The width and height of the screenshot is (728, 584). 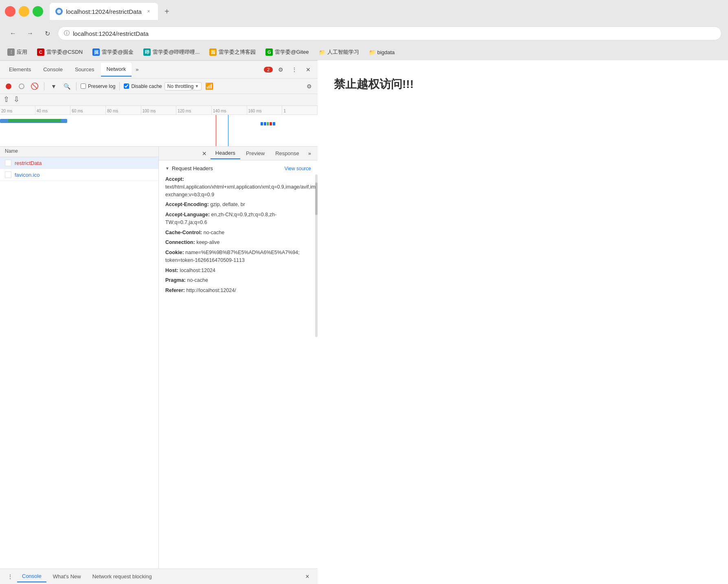 What do you see at coordinates (79, 163) in the screenshot?
I see `list-item-restrict-data: restrictData` at bounding box center [79, 163].